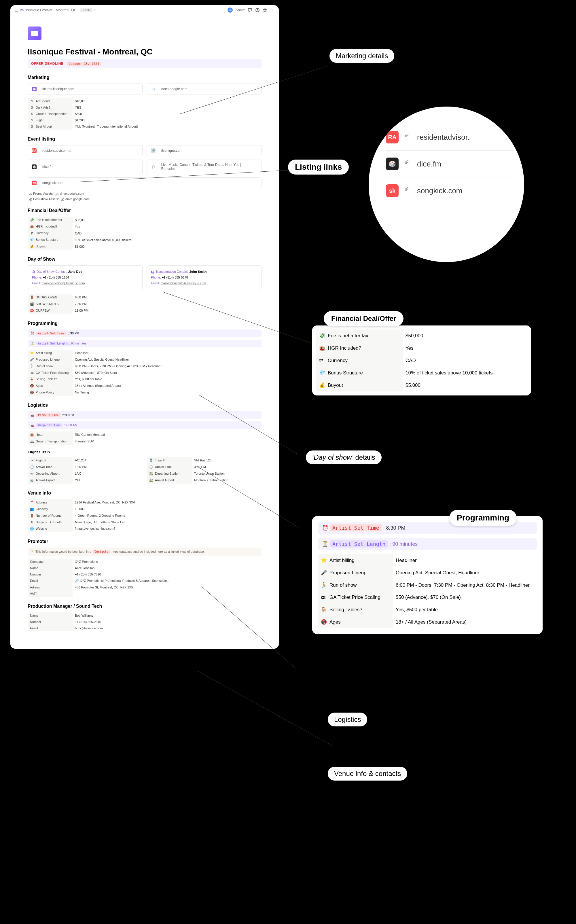 This screenshot has width=576, height=924. Describe the element at coordinates (145, 372) in the screenshot. I see `programming-table: ⭐Artist billingHeadliner🎤Proposed Lineup…` at that location.